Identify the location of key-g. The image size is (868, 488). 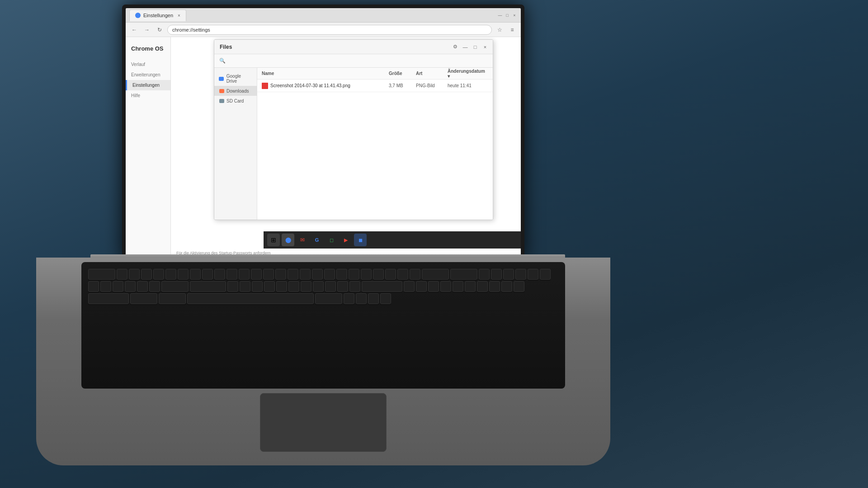
(282, 286).